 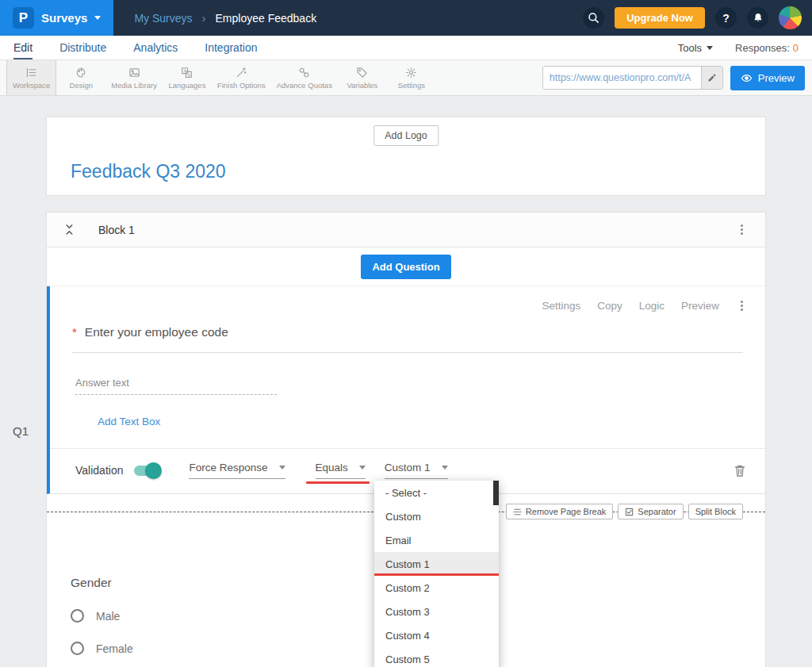 I want to click on toolbar-item-advance-quotas: Advance Quotas, so click(x=304, y=78).